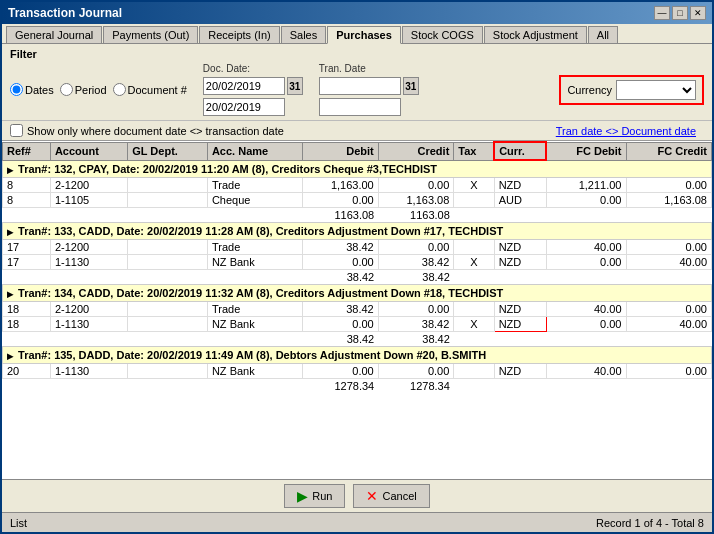 The image size is (714, 534). What do you see at coordinates (632, 90) in the screenshot?
I see `currency-section: Currency NZD AUD` at bounding box center [632, 90].